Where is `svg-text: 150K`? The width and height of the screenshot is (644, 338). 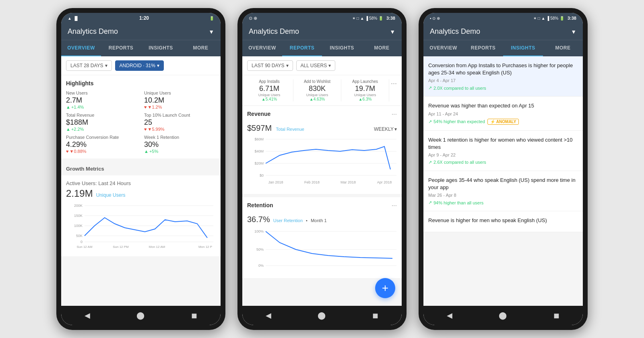 svg-text: 150K is located at coordinates (78, 216).